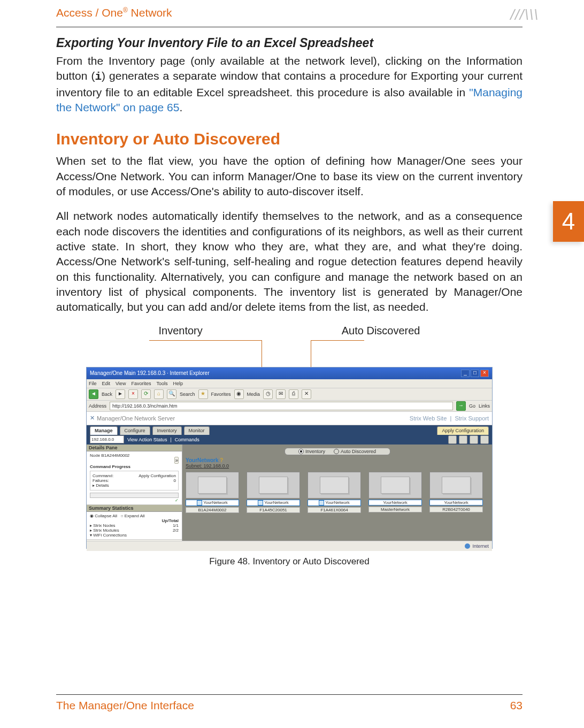 The width and height of the screenshot is (584, 728). Describe the element at coordinates (281, 406) in the screenshot. I see `address-input: http://192.168.0.3/nc/main.htm` at that location.